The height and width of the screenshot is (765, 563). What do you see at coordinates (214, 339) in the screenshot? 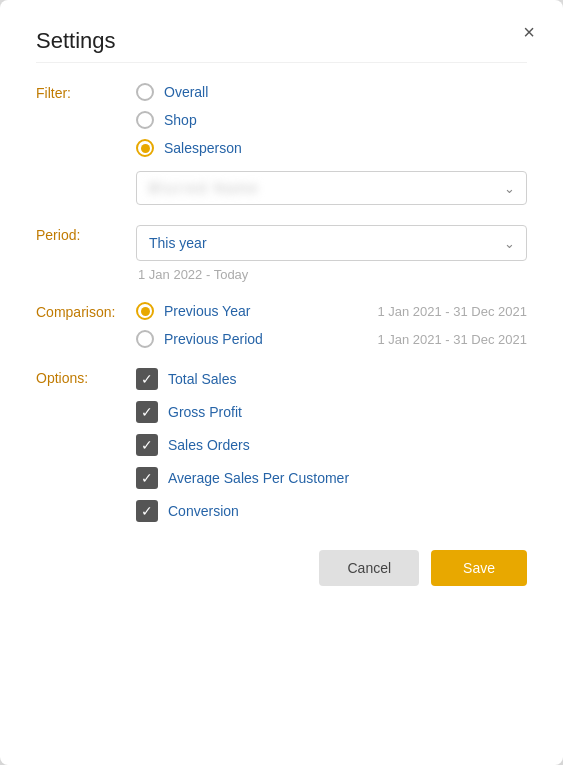
I see `comparison-previous-period-label: Previous Period` at bounding box center [214, 339].